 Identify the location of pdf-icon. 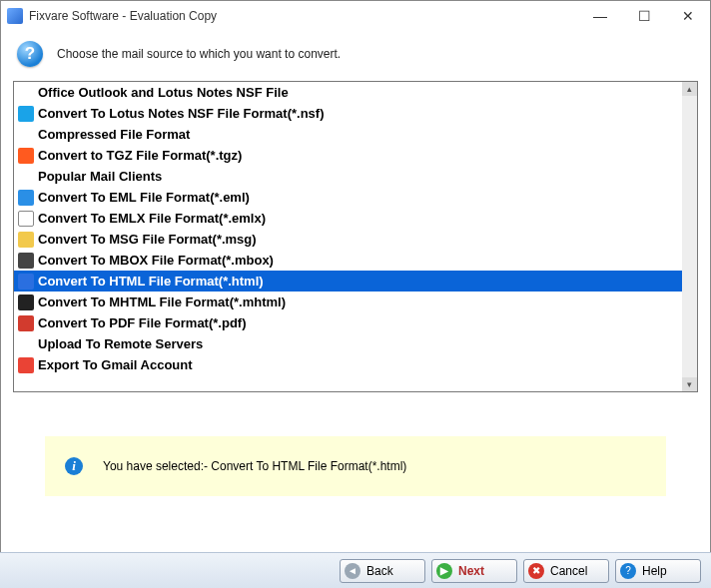
(26, 323).